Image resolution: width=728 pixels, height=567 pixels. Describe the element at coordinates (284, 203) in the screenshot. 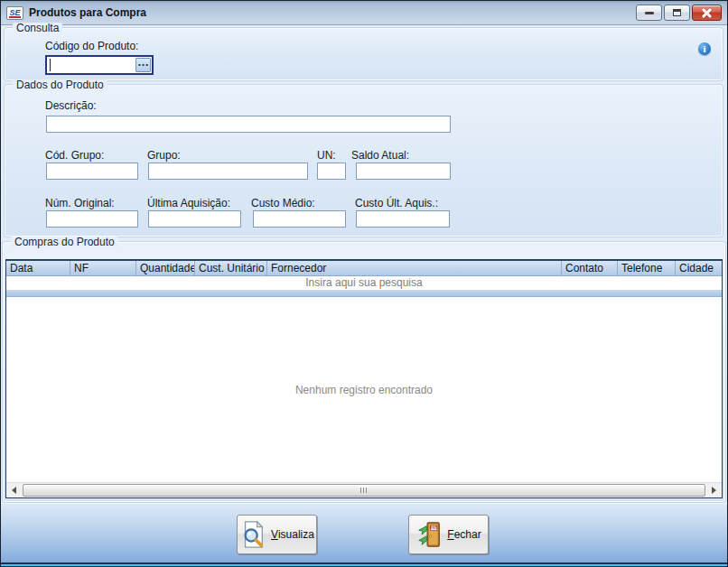

I see `custo-medio-label: Custo Médio:` at that location.